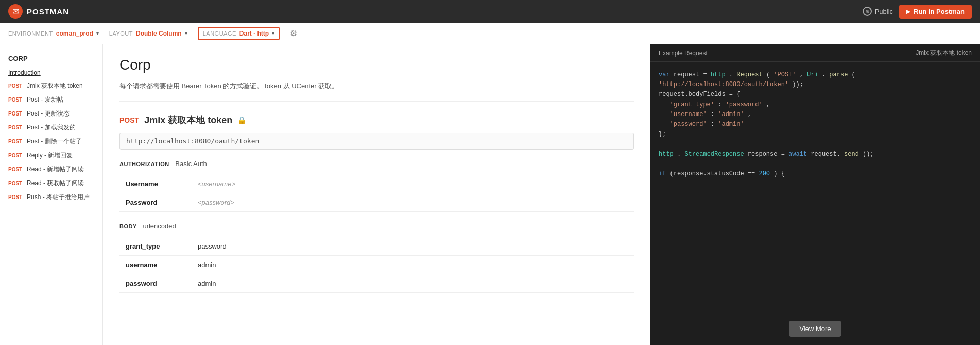 The height and width of the screenshot is (345, 980). What do you see at coordinates (51, 184) in the screenshot?
I see `sidebar-item-read-get: POST Read - 获取帖子阅读` at bounding box center [51, 184].